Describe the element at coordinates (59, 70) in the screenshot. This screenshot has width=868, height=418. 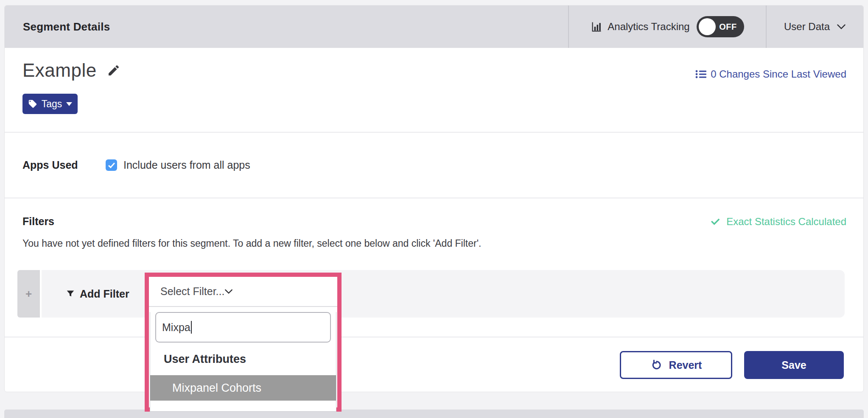
I see `segment-name: Example` at that location.